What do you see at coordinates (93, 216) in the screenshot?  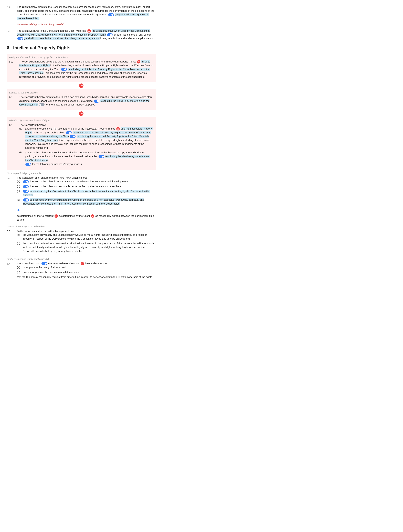 I see `or-badge-f2: or` at bounding box center [93, 216].